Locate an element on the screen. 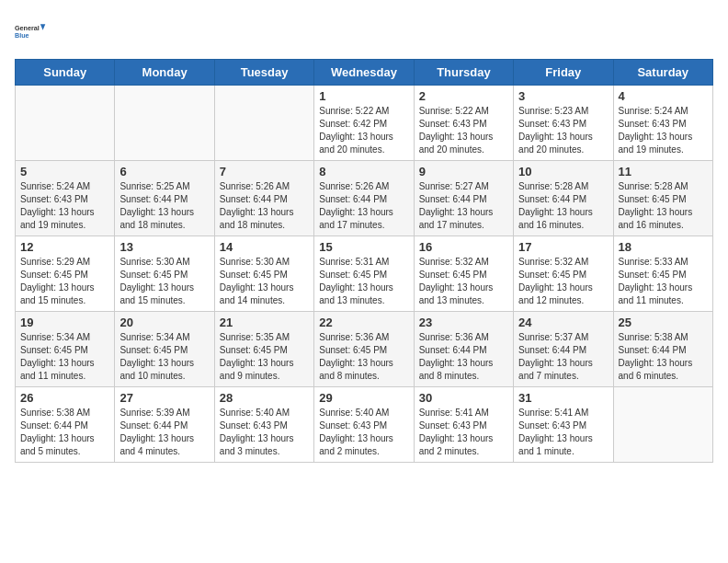 The image size is (728, 563). day-info: Sunrise: 5:23 AM Sunset: 6:43 PM Dayligh… is located at coordinates (563, 131).